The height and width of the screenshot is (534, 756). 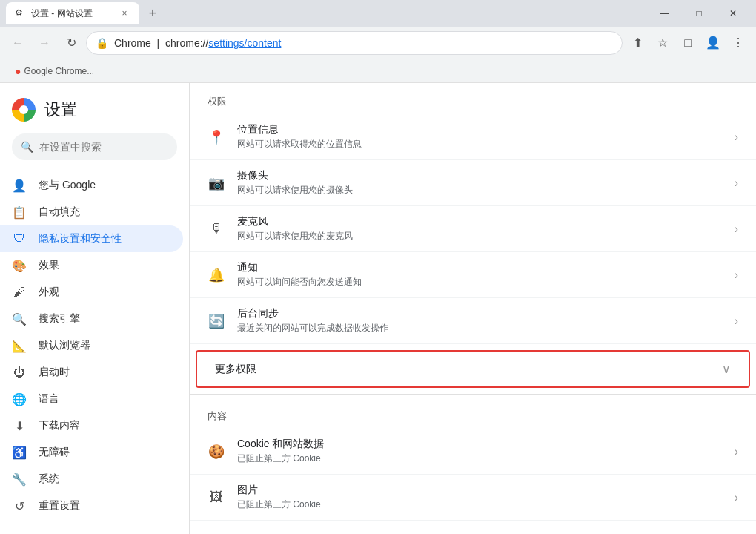 What do you see at coordinates (92, 426) in the screenshot?
I see `sidebar-item-download: ⬇ 下载内容` at bounding box center [92, 426].